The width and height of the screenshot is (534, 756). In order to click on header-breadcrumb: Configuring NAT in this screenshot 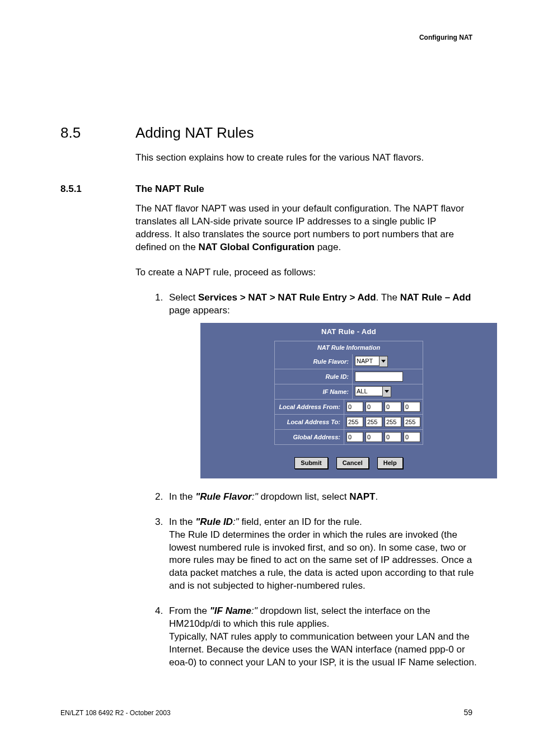, I will do `click(446, 37)`.